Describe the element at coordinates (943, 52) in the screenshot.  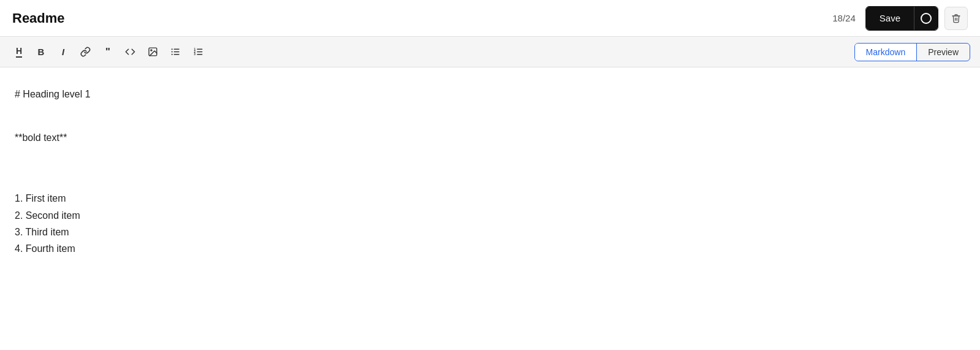
I see `preview-view-btn: Preview` at that location.